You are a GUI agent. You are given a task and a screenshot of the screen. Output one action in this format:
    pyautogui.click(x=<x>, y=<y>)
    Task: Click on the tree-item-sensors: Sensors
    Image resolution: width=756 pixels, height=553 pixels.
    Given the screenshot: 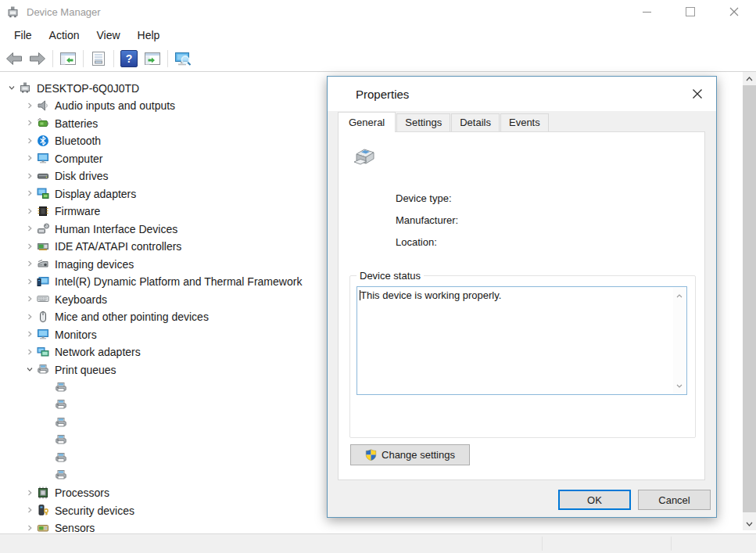 What is the action you would take?
    pyautogui.click(x=371, y=527)
    